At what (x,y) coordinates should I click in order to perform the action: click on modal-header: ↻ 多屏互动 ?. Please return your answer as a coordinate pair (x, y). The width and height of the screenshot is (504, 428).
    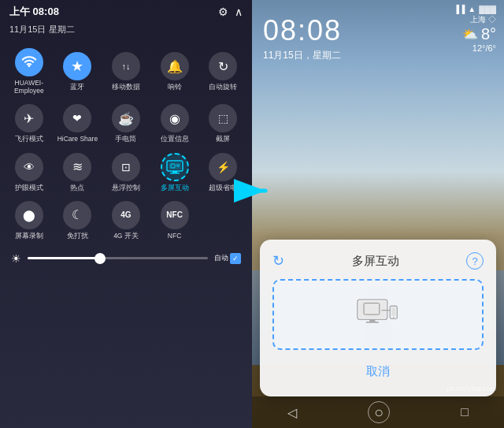
    Looking at the image, I should click on (378, 261).